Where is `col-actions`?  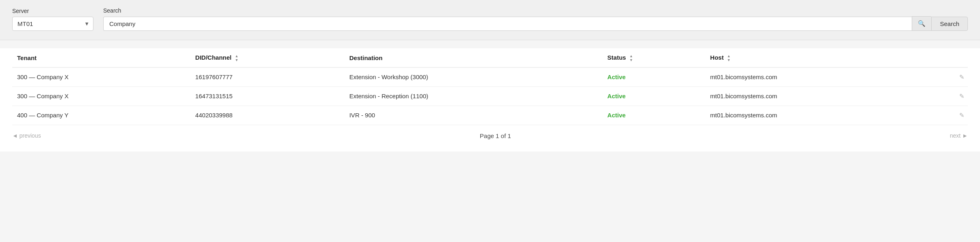
col-actions is located at coordinates (948, 58).